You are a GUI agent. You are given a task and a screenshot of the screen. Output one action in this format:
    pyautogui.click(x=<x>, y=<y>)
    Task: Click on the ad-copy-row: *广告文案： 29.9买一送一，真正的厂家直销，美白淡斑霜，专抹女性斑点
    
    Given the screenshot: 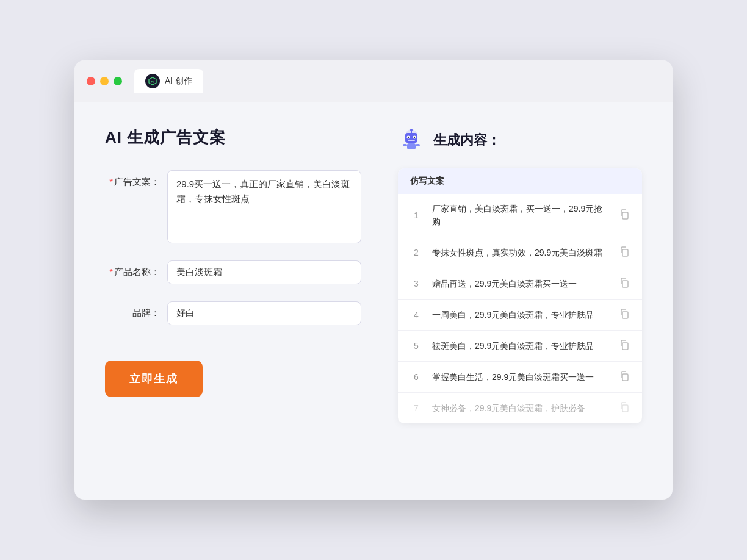 What is the action you would take?
    pyautogui.click(x=233, y=207)
    